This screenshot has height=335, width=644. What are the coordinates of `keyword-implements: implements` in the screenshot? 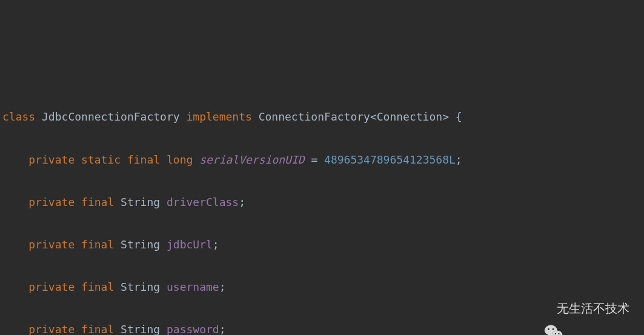 It's located at (219, 116).